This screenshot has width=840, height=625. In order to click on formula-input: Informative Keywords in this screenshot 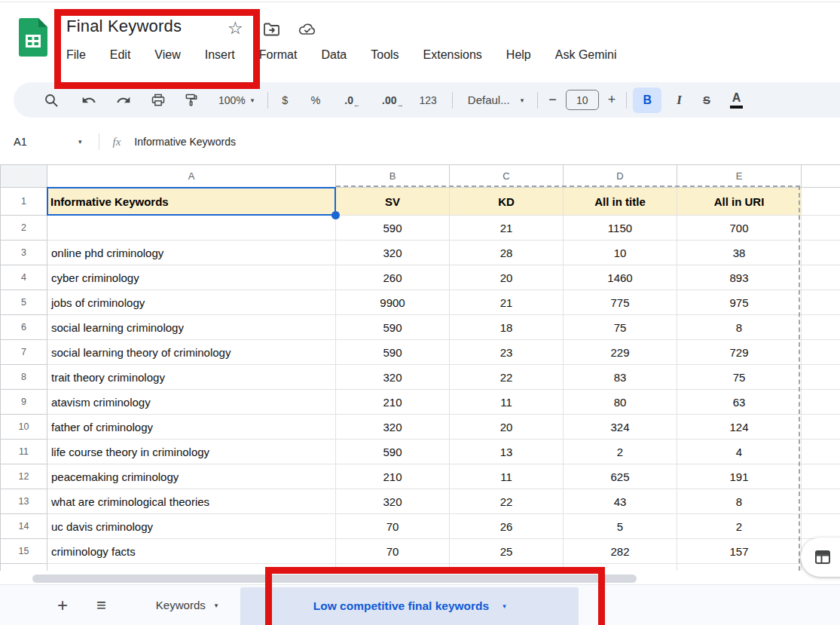, I will do `click(185, 142)`.